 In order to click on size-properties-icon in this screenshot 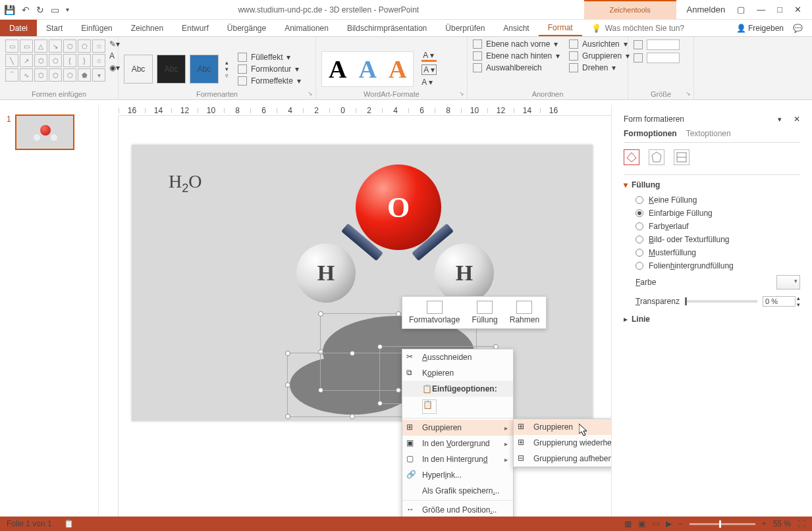, I will do `click(682, 157)`.